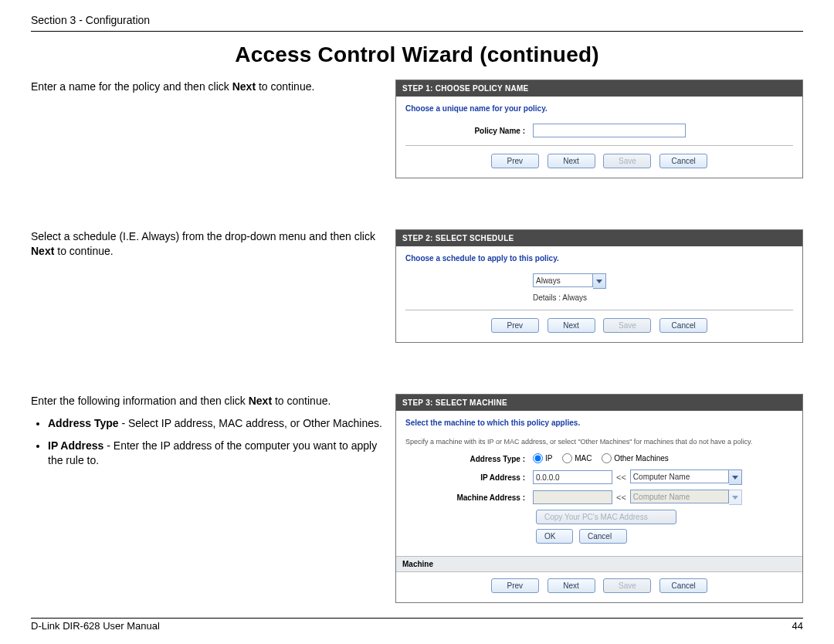 The height and width of the screenshot is (644, 834). Describe the element at coordinates (599, 129) in the screenshot. I see `step1-panel: STEP 1: CHOOSE POLICY NAME Choose a uniq…` at that location.